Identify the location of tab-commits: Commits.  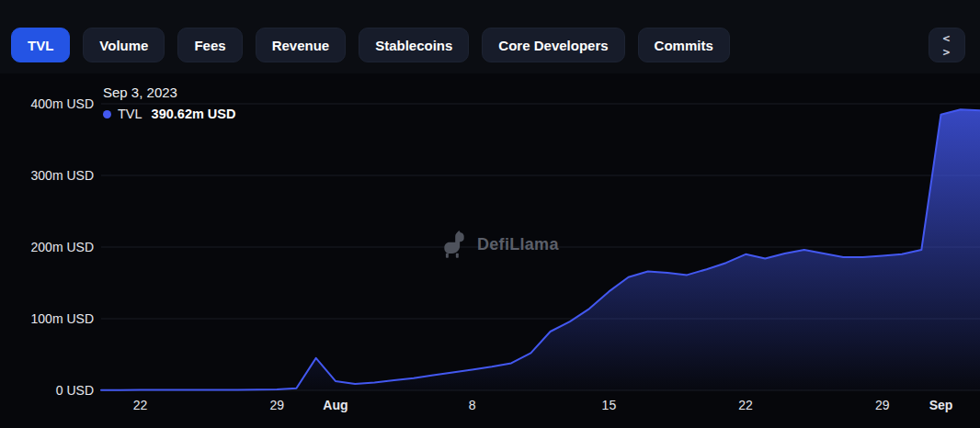
(684, 45).